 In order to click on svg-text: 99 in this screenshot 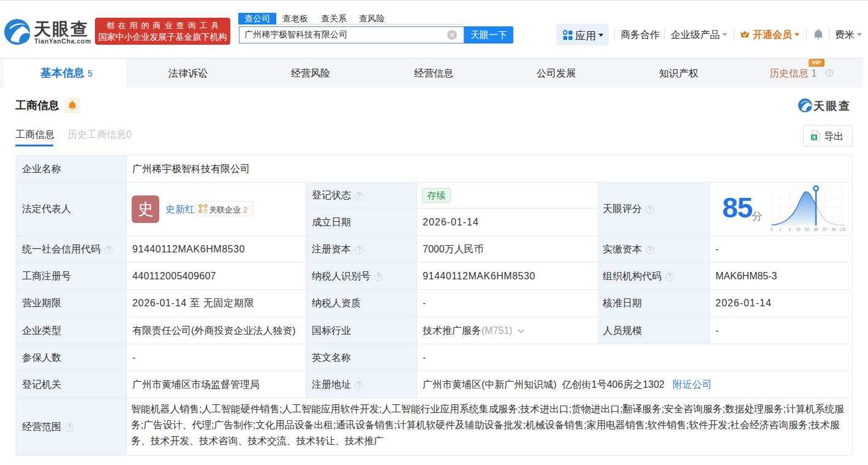, I will do `click(834, 229)`.